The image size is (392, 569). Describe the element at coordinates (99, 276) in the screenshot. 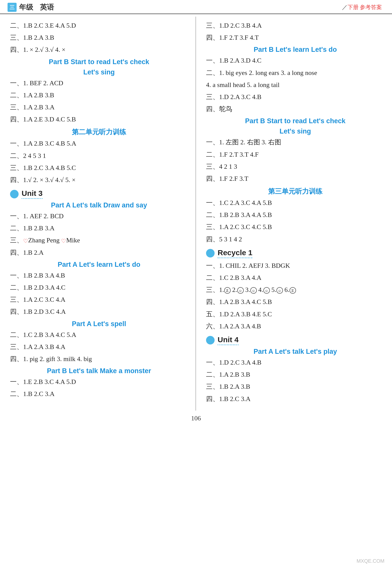

I see `answer-line: 一、1.B 2.B 3.A 4.B` at that location.